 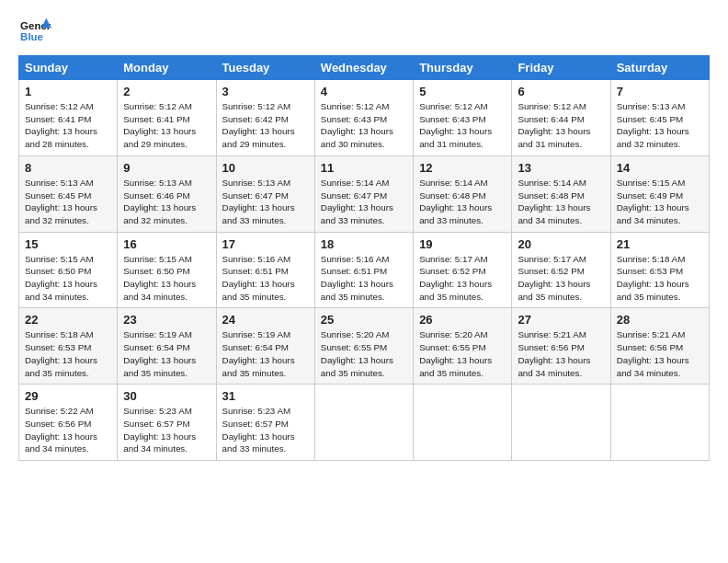 What do you see at coordinates (561, 278) in the screenshot?
I see `day-detail: Sunrise: 5:17 AMSunset: 6:52 PMDaylight:…` at bounding box center [561, 278].